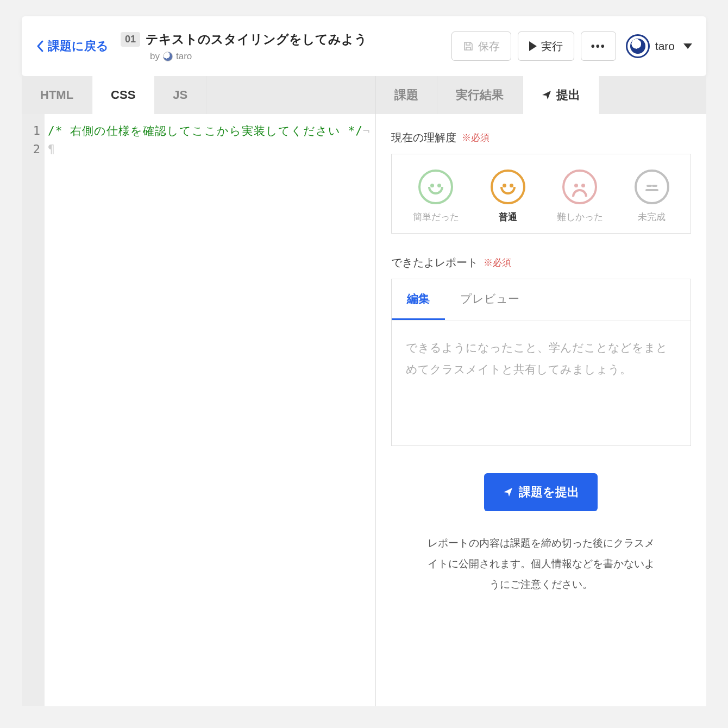  I want to click on lesson-number-badge: 01, so click(130, 39).